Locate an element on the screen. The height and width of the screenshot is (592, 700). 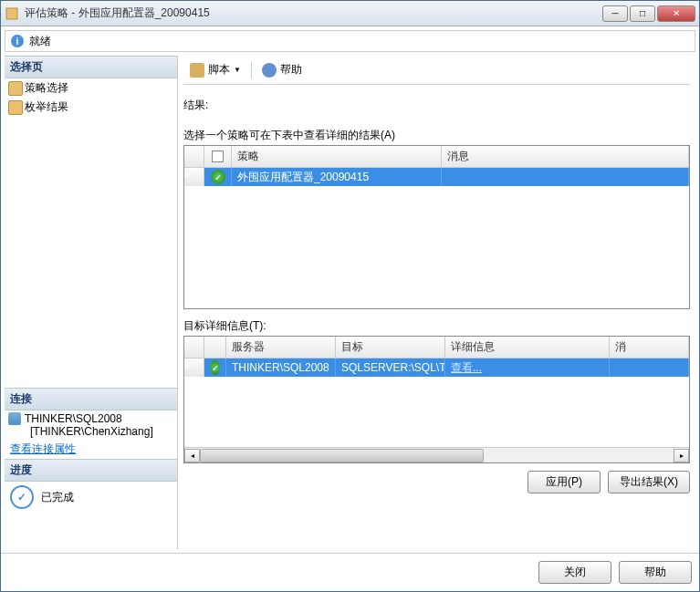
minimize-button: ─ is located at coordinates (615, 14).